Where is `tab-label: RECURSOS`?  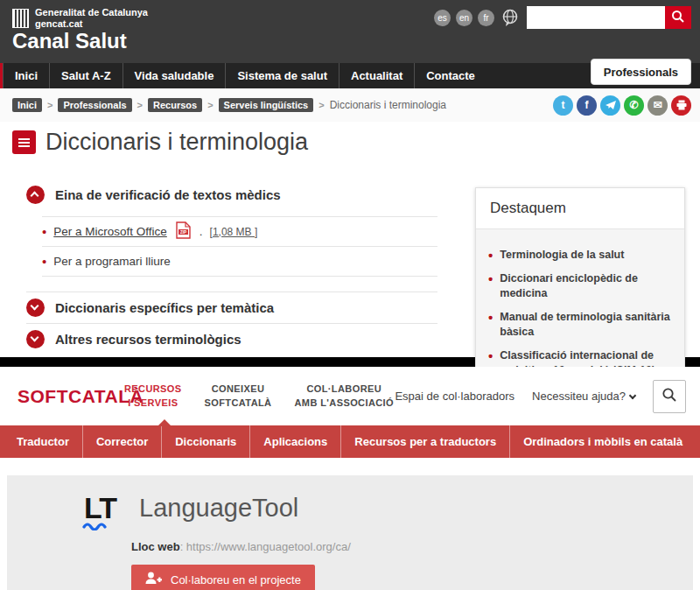 tab-label: RECURSOS is located at coordinates (153, 390).